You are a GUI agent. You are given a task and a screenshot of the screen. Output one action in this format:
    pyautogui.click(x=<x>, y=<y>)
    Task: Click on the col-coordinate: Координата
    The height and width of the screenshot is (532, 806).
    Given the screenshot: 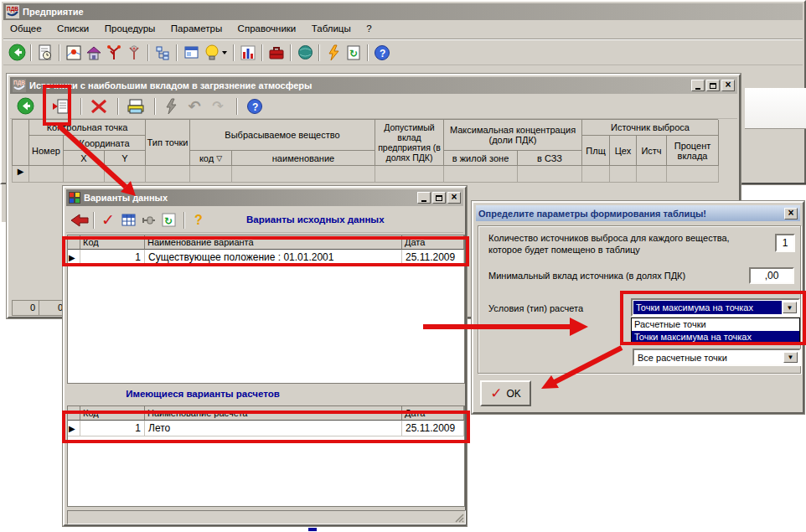 What is the action you would take?
    pyautogui.click(x=105, y=143)
    